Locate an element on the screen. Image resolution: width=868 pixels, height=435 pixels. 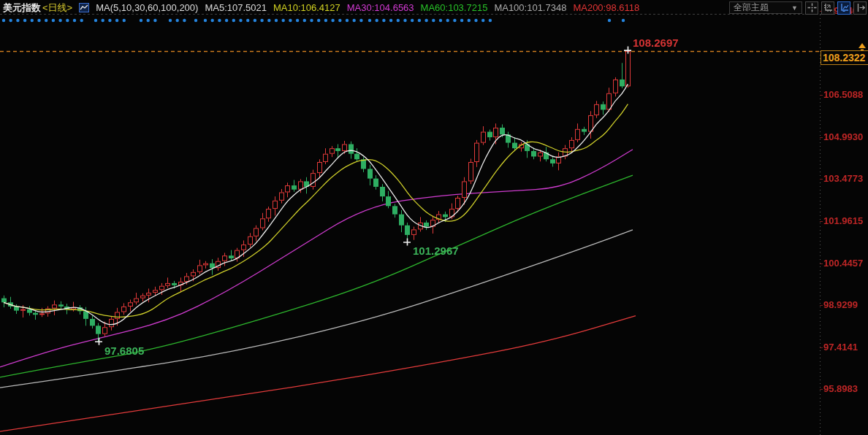
chart-style-icon is located at coordinates (844, 8).